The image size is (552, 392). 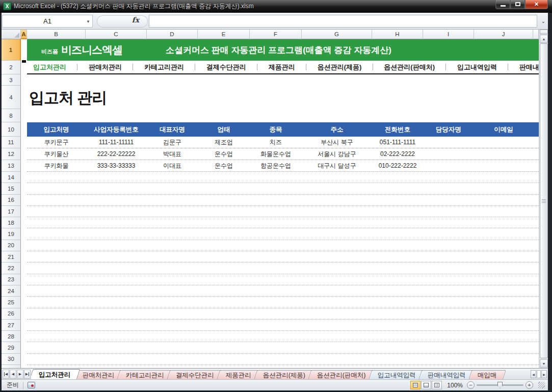 I want to click on column-header-F: F, so click(x=276, y=35).